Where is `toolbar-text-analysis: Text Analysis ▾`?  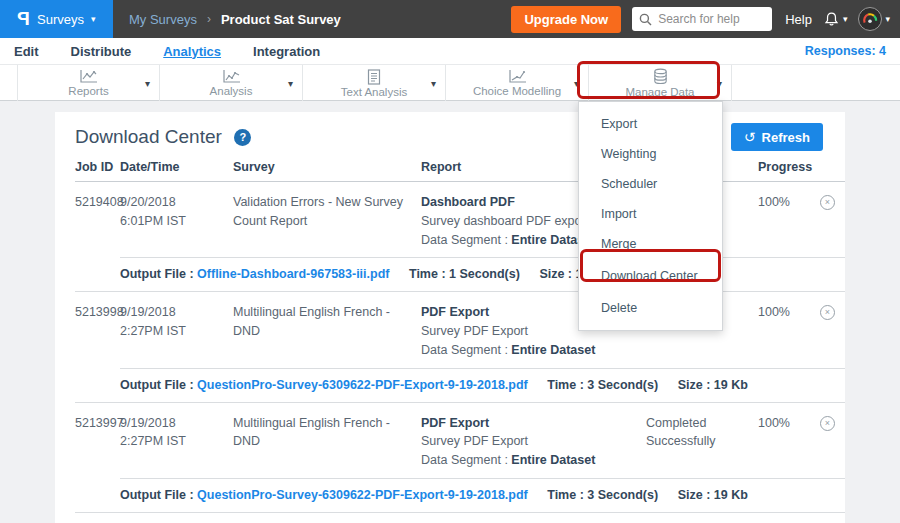
toolbar-text-analysis: Text Analysis ▾ is located at coordinates (374, 83).